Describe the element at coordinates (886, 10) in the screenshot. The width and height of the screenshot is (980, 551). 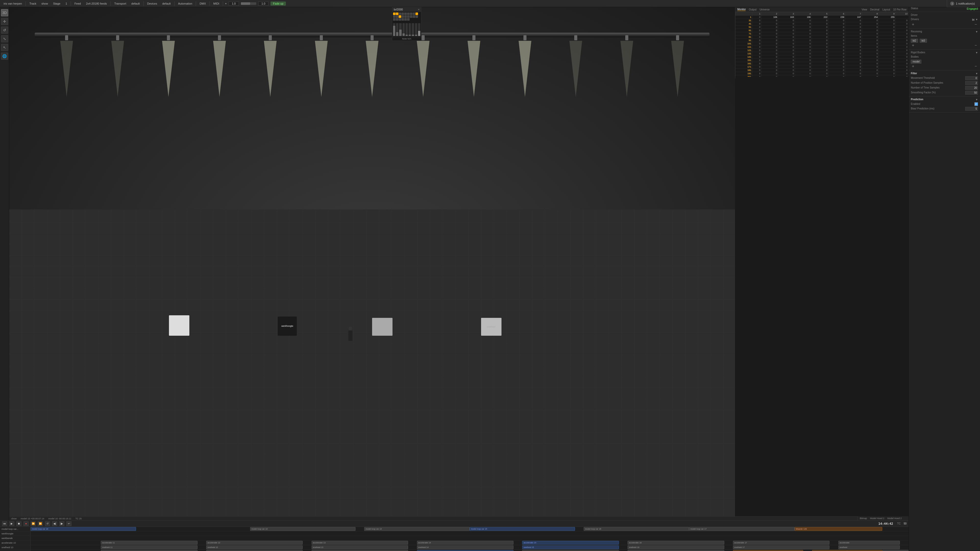
I see `dmx-tab-layout: Layout` at that location.